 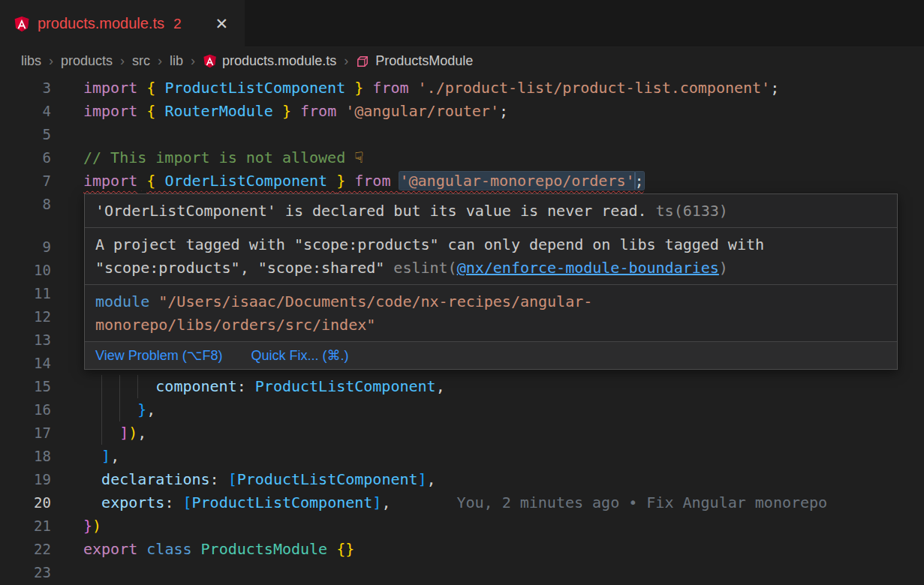 What do you see at coordinates (236, 325) in the screenshot?
I see `token: monorepo/libs/orders/src/index"` at bounding box center [236, 325].